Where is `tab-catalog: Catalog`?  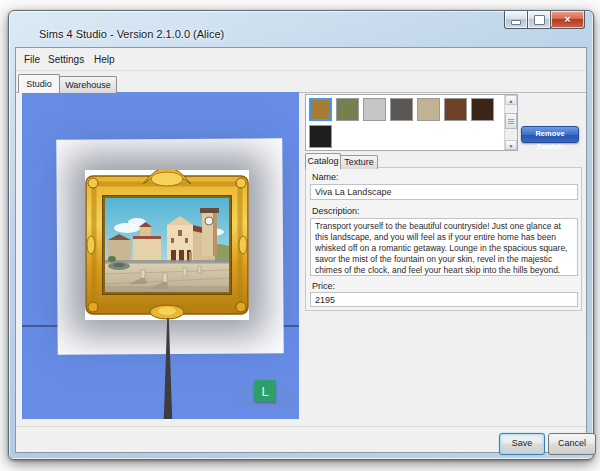
tab-catalog: Catalog is located at coordinates (323, 161).